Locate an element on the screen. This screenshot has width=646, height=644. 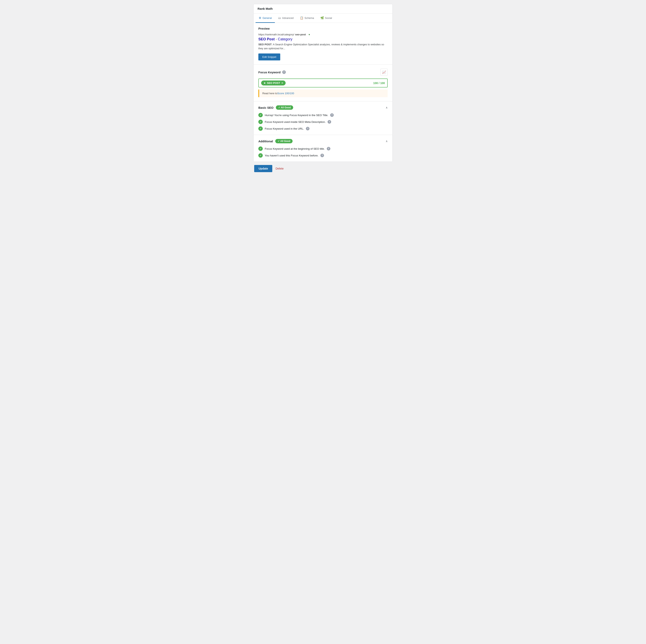
star-icon: ★ is located at coordinates (265, 83).